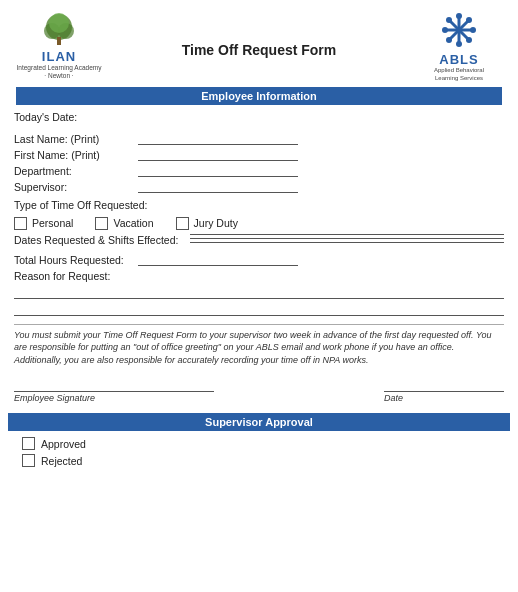 The image size is (518, 592). What do you see at coordinates (207, 224) in the screenshot?
I see `jury-duty-checkbox-item: Jury Duty` at bounding box center [207, 224].